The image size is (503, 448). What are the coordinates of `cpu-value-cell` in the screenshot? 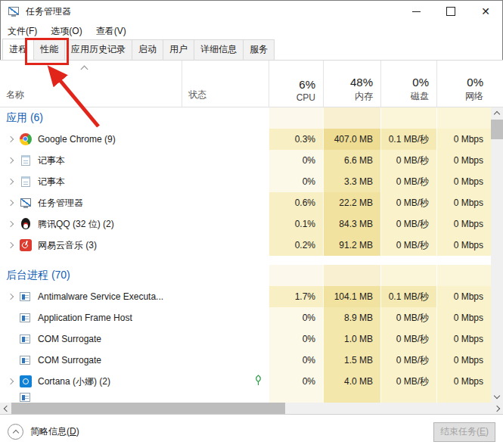 It's located at (296, 118).